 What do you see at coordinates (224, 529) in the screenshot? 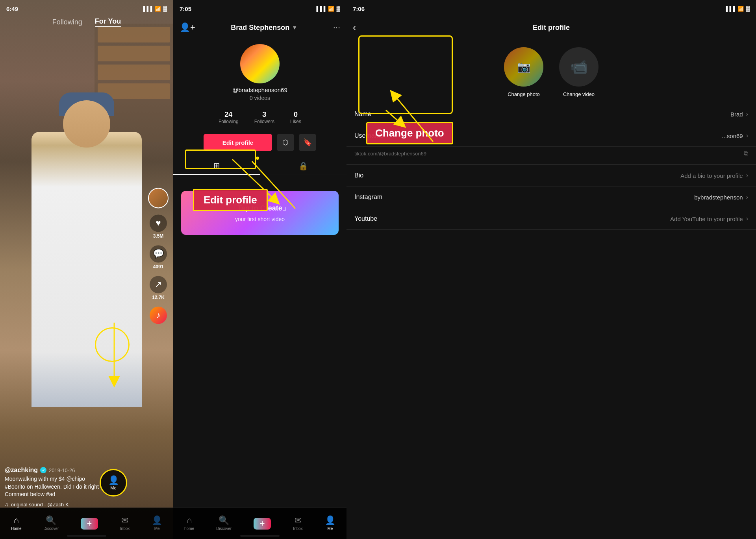
I see `p2-discover-label: Discover` at bounding box center [224, 529].